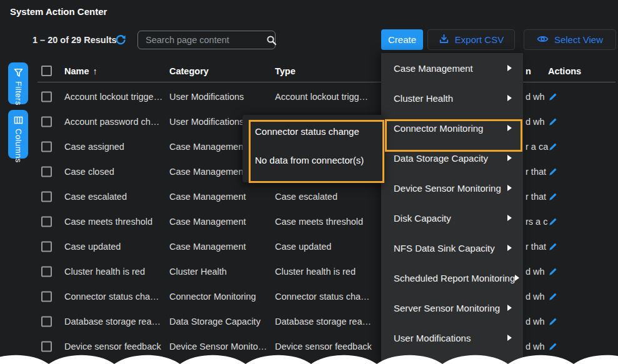  I want to click on row-description-fragment: rs a c, so click(536, 222).